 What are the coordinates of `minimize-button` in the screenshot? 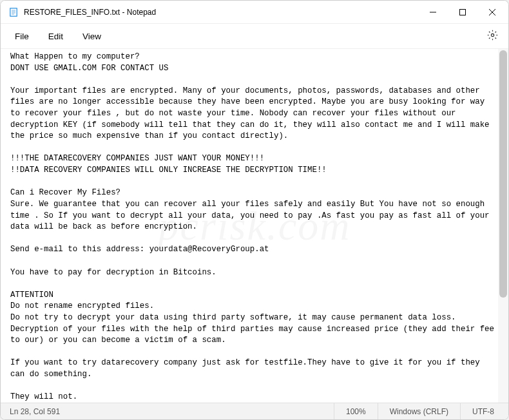 It's located at (433, 12).